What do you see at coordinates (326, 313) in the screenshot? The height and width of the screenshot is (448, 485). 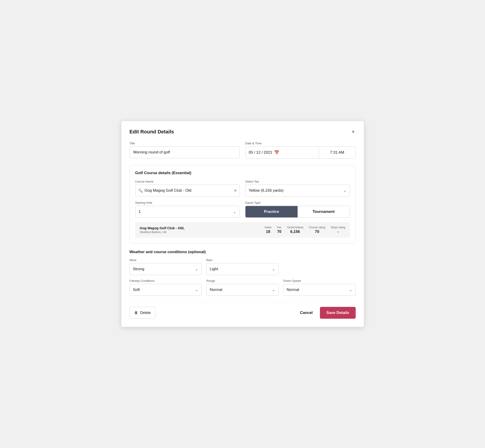 I see `footer-right: Cancel Save Details` at bounding box center [326, 313].